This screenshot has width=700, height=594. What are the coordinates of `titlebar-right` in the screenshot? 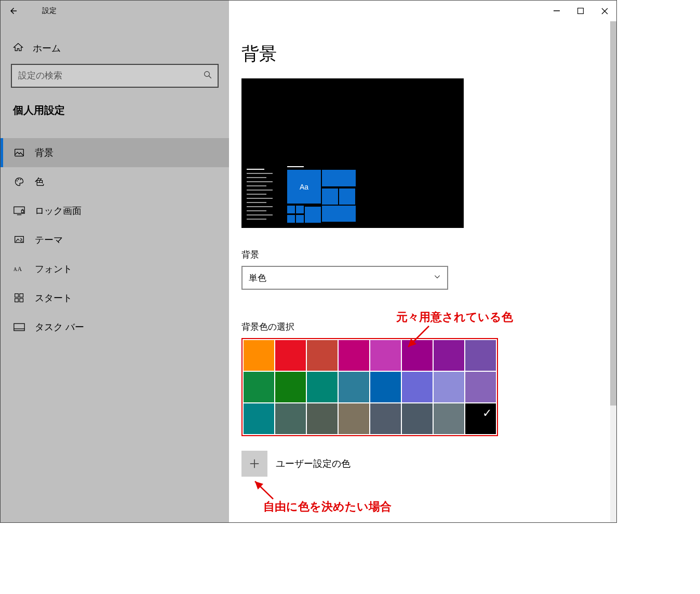 It's located at (423, 11).